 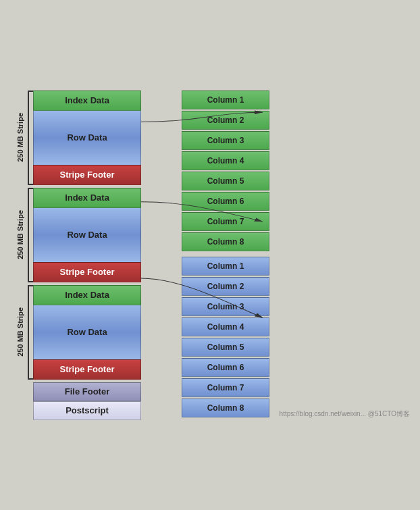 What do you see at coordinates (87, 272) in the screenshot?
I see `stripe-footer-2: Stripe Footer` at bounding box center [87, 272].